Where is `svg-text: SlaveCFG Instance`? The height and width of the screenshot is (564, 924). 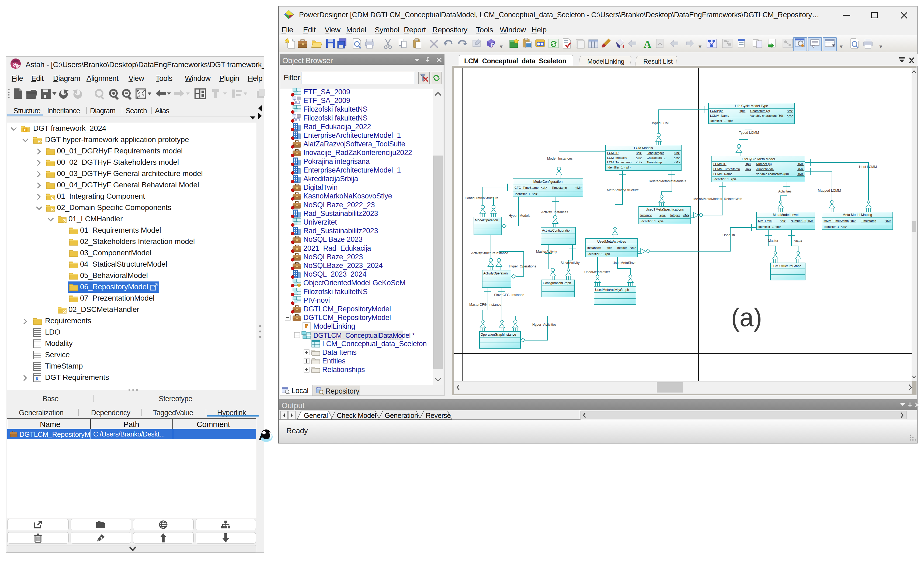
svg-text: SlaveCFG Instance is located at coordinates (509, 295).